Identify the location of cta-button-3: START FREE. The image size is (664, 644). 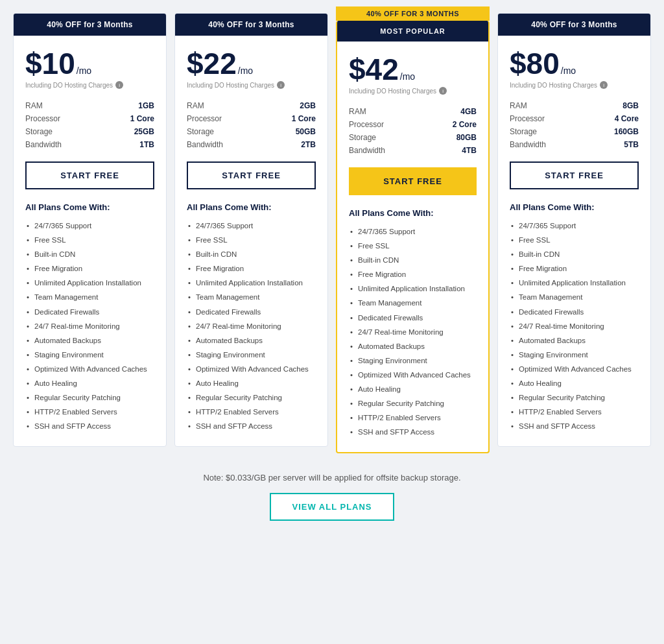
(412, 182).